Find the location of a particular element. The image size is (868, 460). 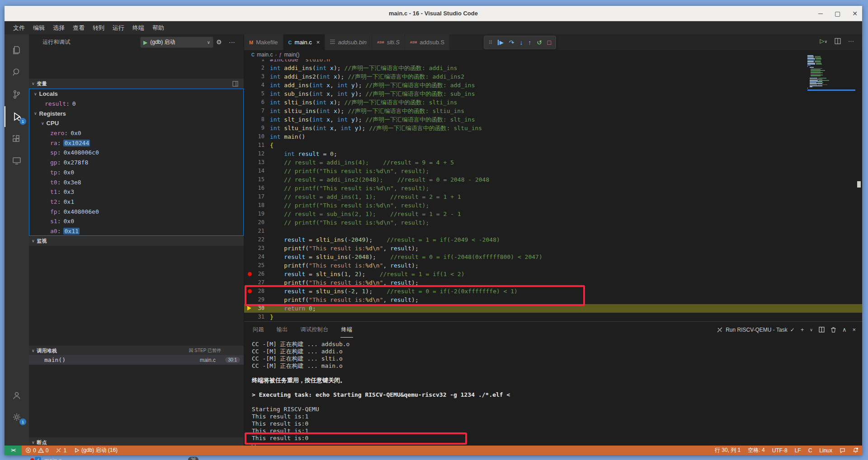

source-control-icon is located at coordinates (17, 94).